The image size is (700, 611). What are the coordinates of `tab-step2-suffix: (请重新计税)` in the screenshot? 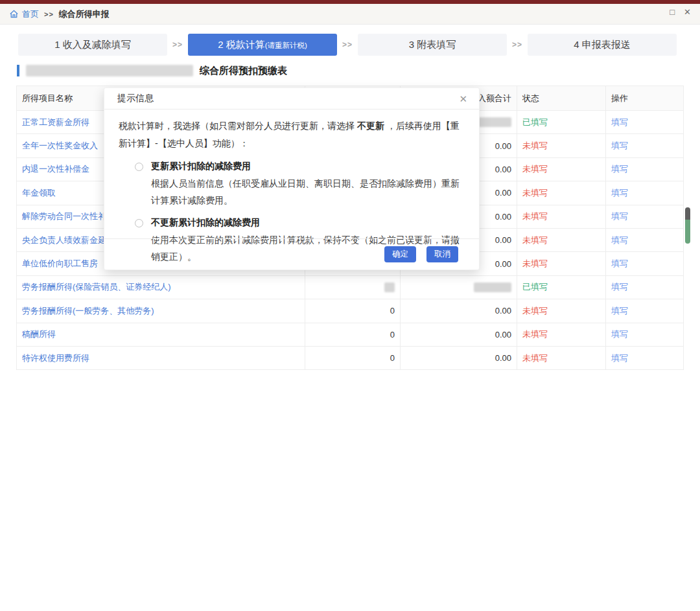 It's located at (286, 45).